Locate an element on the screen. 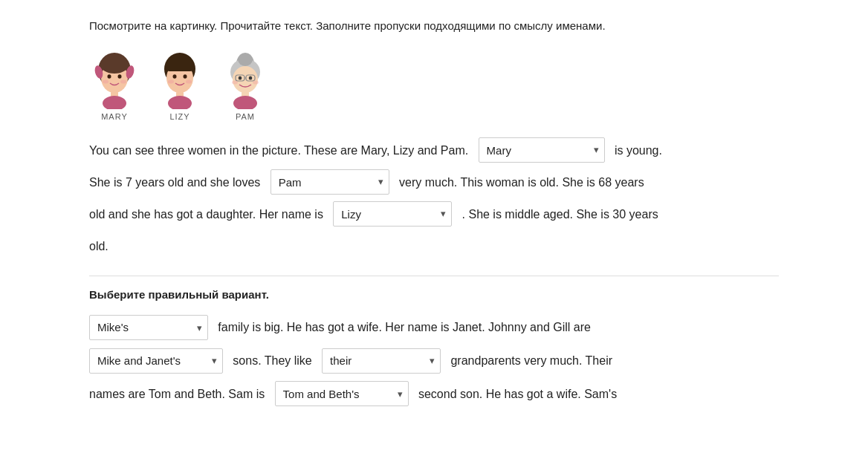 The width and height of the screenshot is (868, 456). character-name-lizy: LIZY is located at coordinates (180, 117).